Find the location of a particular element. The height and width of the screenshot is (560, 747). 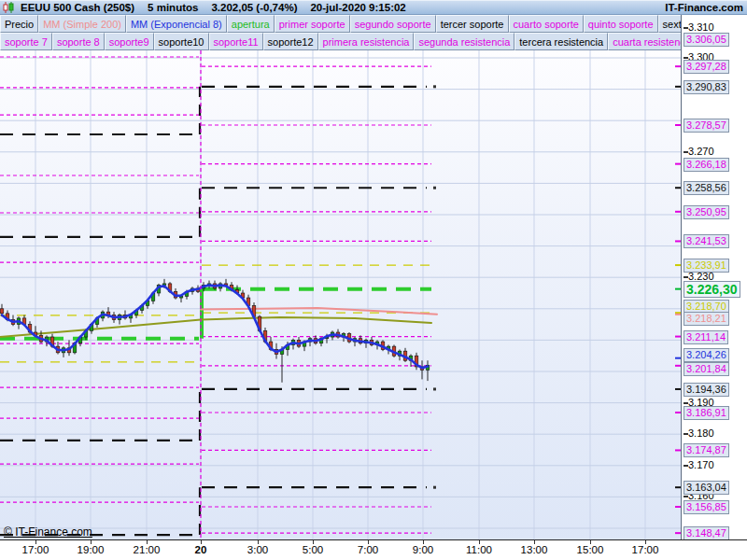

price-axis-label: 3.180 is located at coordinates (701, 433).